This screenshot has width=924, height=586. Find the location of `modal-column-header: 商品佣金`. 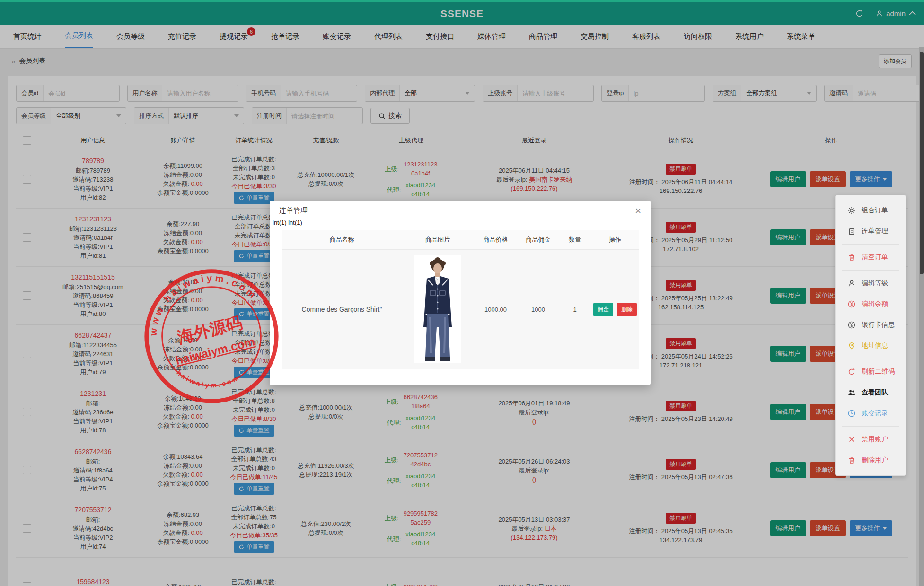

modal-column-header: 商品佣金 is located at coordinates (538, 240).